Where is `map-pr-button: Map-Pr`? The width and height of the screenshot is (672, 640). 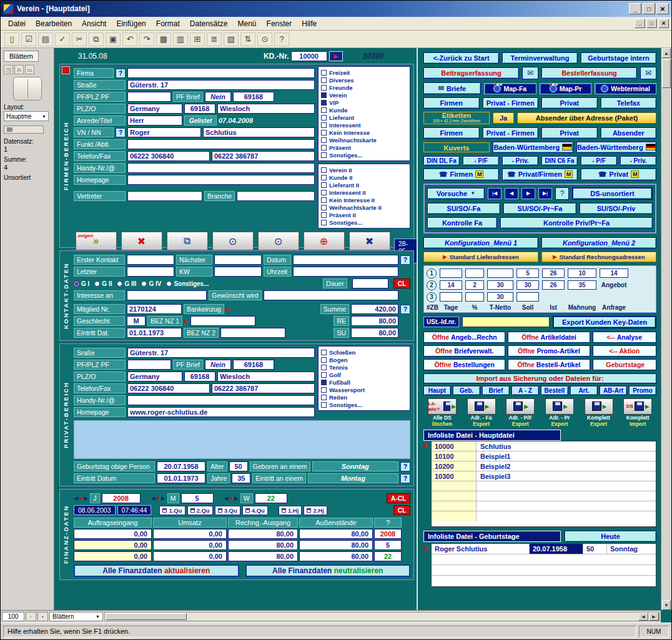
map-pr-button: Map-Pr is located at coordinates (566, 89).